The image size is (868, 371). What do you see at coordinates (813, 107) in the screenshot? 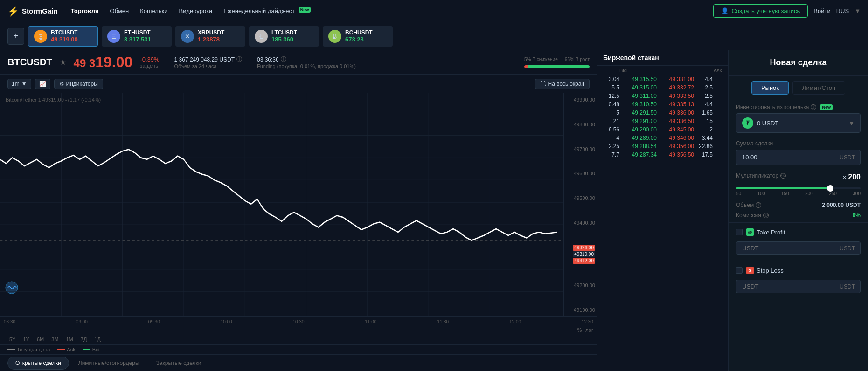
I see `invest-info-icon: ⓘ` at bounding box center [813, 107].